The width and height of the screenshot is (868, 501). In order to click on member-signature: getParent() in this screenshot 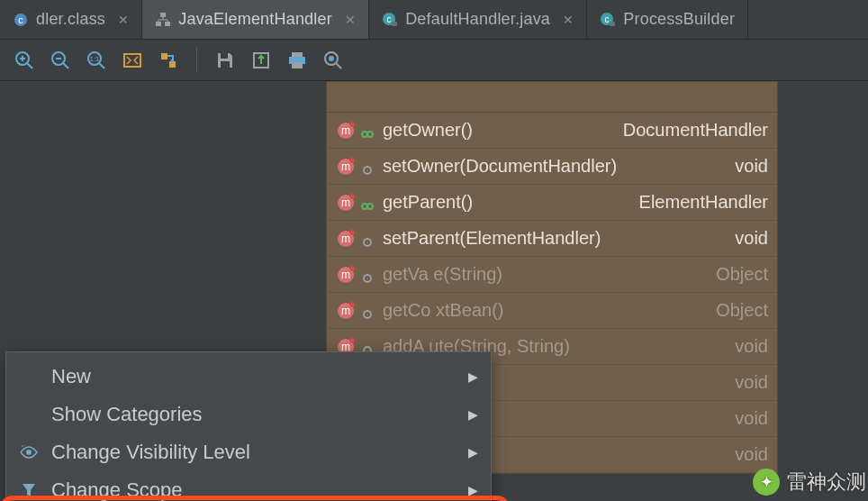, I will do `click(511, 202)`.